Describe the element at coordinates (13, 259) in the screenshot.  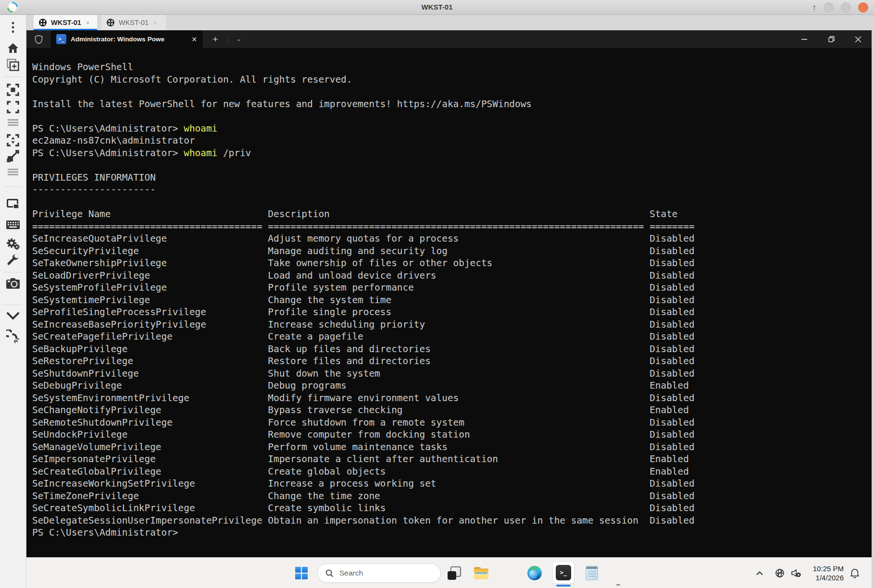
I see `tools-wrench-icon` at that location.